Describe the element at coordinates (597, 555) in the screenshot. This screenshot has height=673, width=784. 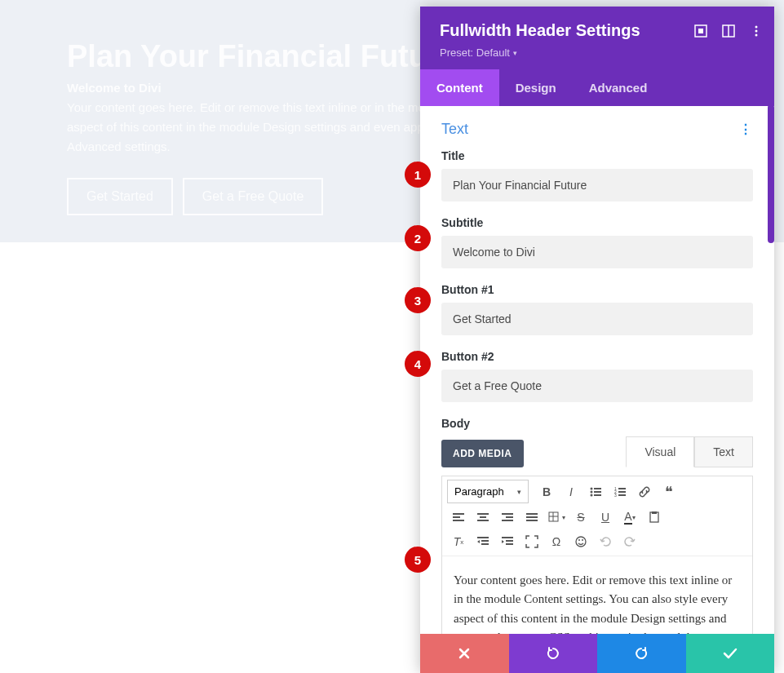
I see `rich-editor: Paragraph B I 123 ❝ ▾ S U A▾` at that location.